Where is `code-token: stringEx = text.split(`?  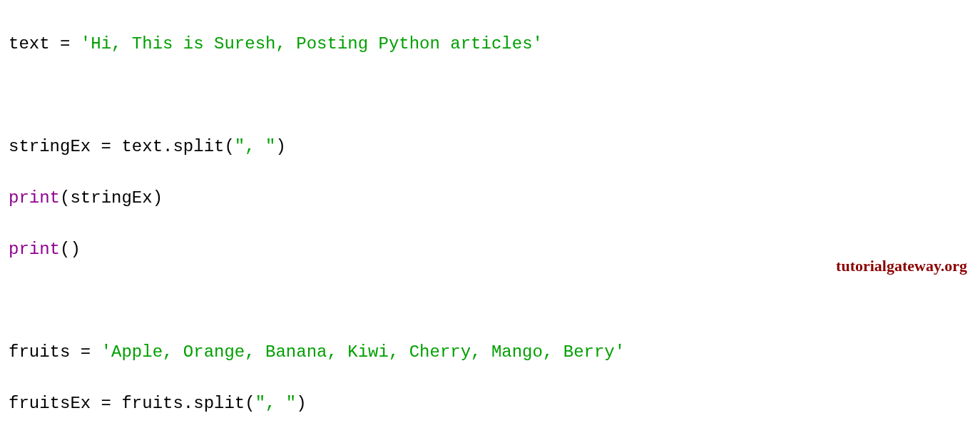 code-token: stringEx = text.split( is located at coordinates (121, 147).